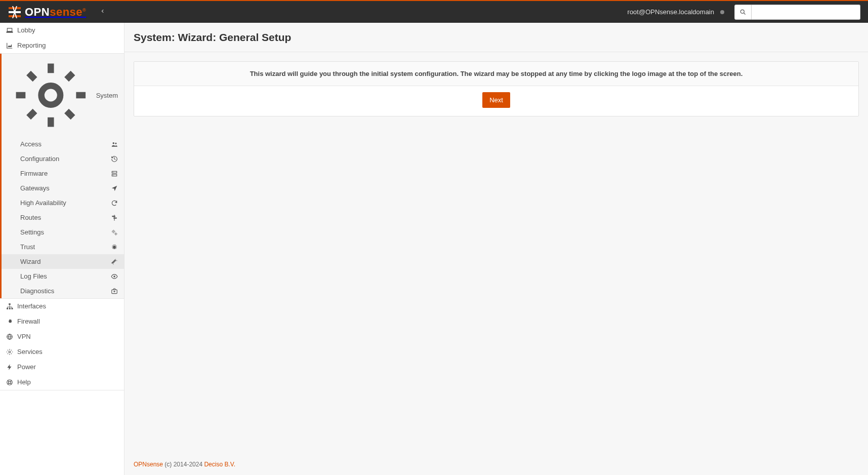 Image resolution: width=868 pixels, height=475 pixels. What do you see at coordinates (114, 232) in the screenshot?
I see `cogs-icon` at bounding box center [114, 232].